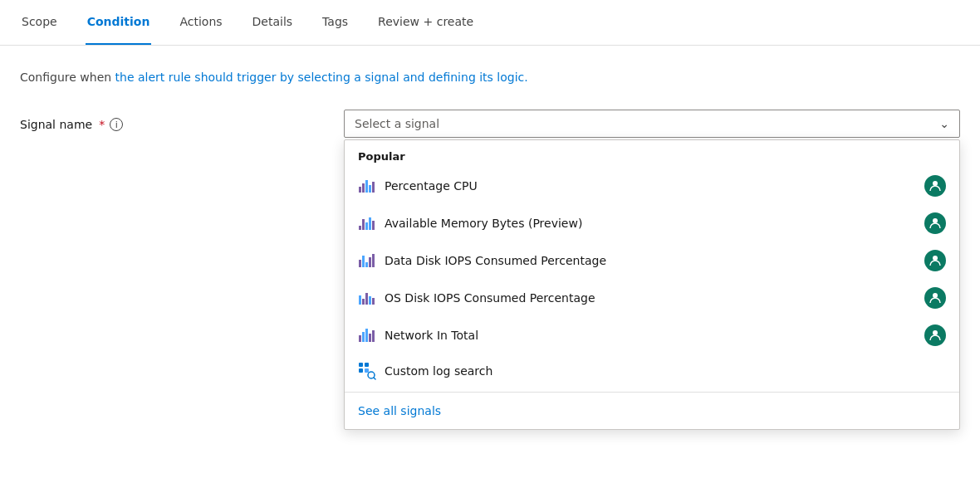 This screenshot has width=980, height=483. Describe the element at coordinates (56, 124) in the screenshot. I see `signal-name-label: Signal name` at that location.